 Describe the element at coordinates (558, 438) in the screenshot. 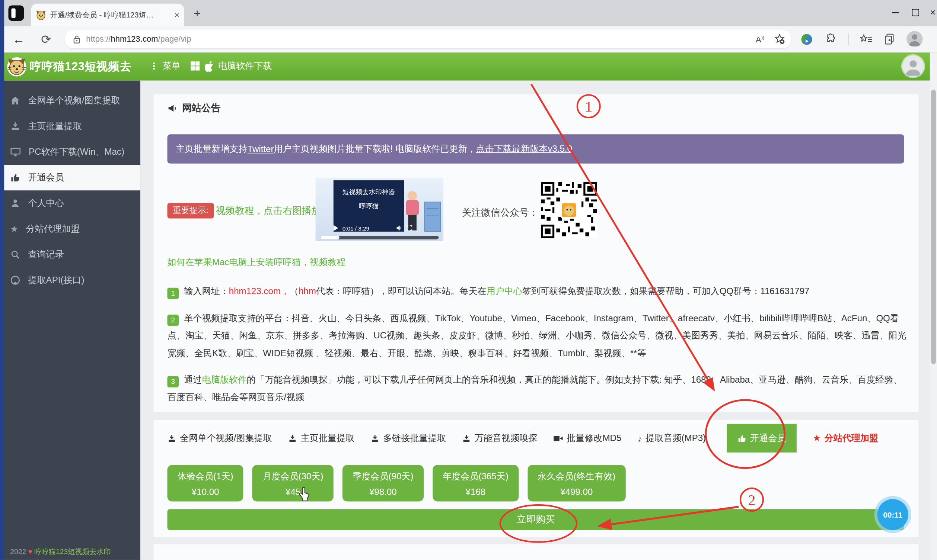

I see `video-camera-icon` at that location.